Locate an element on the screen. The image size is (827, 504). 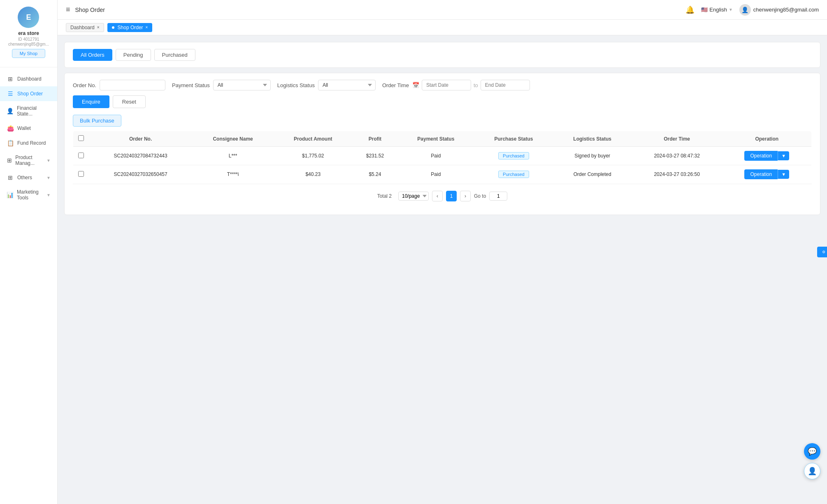
sidebar-item-label: Others is located at coordinates (25, 178).